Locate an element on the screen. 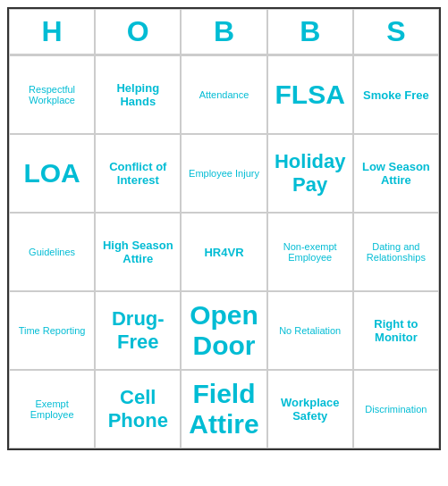 The width and height of the screenshot is (448, 486). bingo-cell-4: Smoke Free is located at coordinates (396, 95).